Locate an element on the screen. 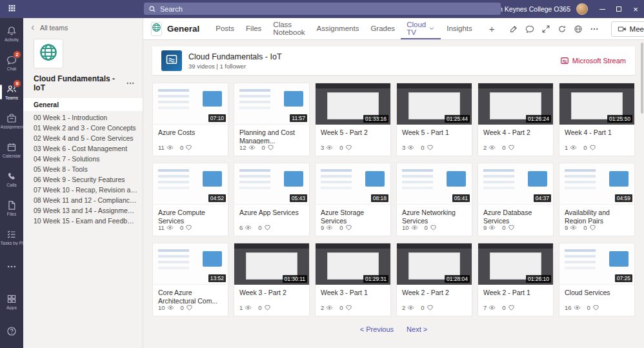 The height and width of the screenshot is (348, 644). video-stats: 30 is located at coordinates (434, 150).